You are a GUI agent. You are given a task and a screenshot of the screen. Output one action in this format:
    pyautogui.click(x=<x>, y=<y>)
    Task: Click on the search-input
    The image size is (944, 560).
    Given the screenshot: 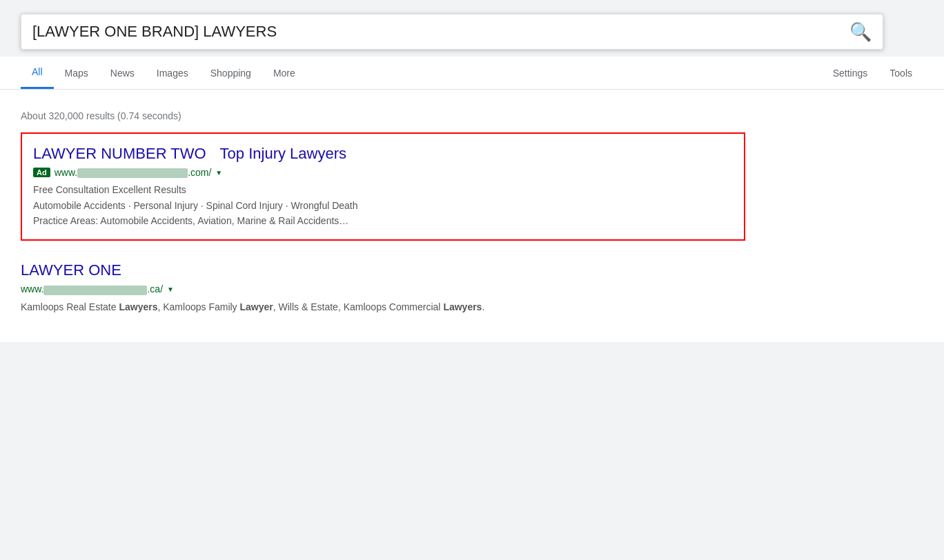 What is the action you would take?
    pyautogui.click(x=441, y=32)
    